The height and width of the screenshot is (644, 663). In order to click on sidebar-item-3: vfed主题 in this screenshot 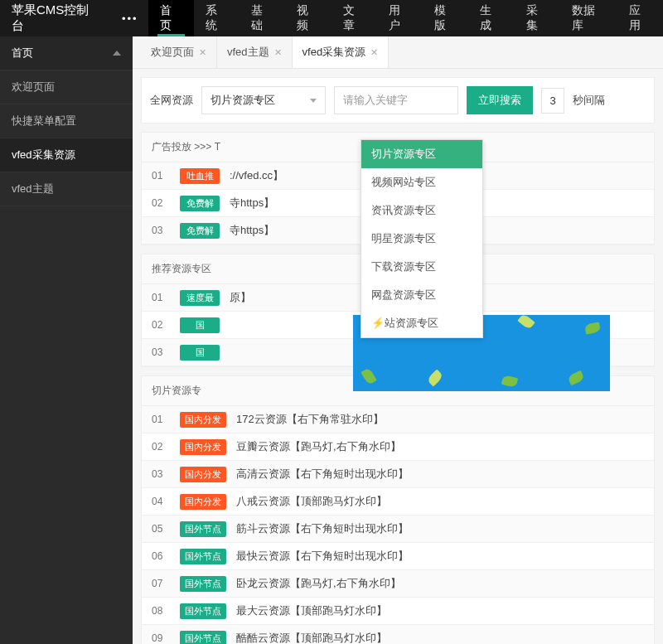, I will do `click(66, 189)`.